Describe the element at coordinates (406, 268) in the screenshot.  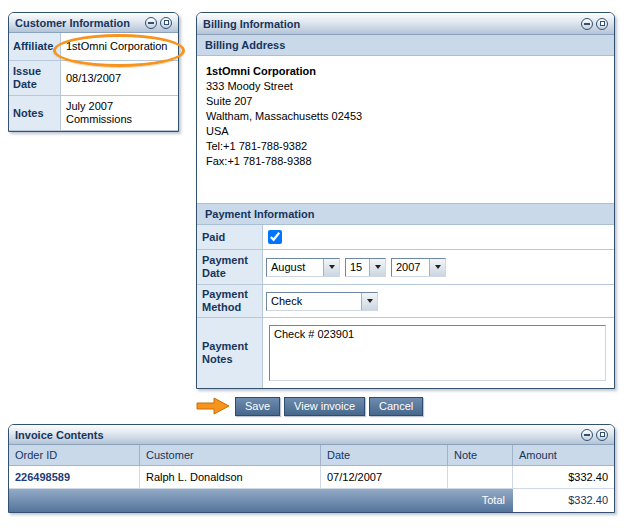
I see `payment-date-row: Payment Date August 15 2007` at that location.